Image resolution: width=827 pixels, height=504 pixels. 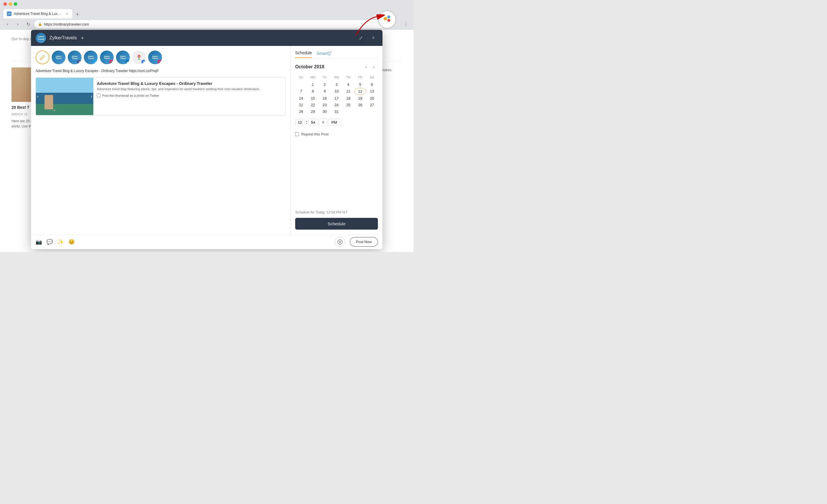 I want to click on minute-select: 5400153045, so click(x=313, y=122).